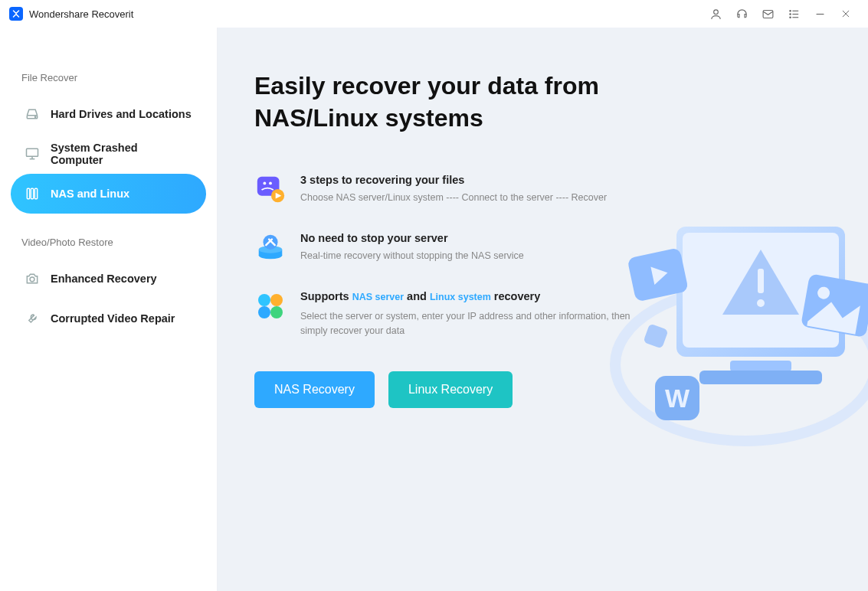 This screenshot has height=591, width=868. What do you see at coordinates (454, 180) in the screenshot?
I see `feature-title: 3 steps to recovering your files` at bounding box center [454, 180].